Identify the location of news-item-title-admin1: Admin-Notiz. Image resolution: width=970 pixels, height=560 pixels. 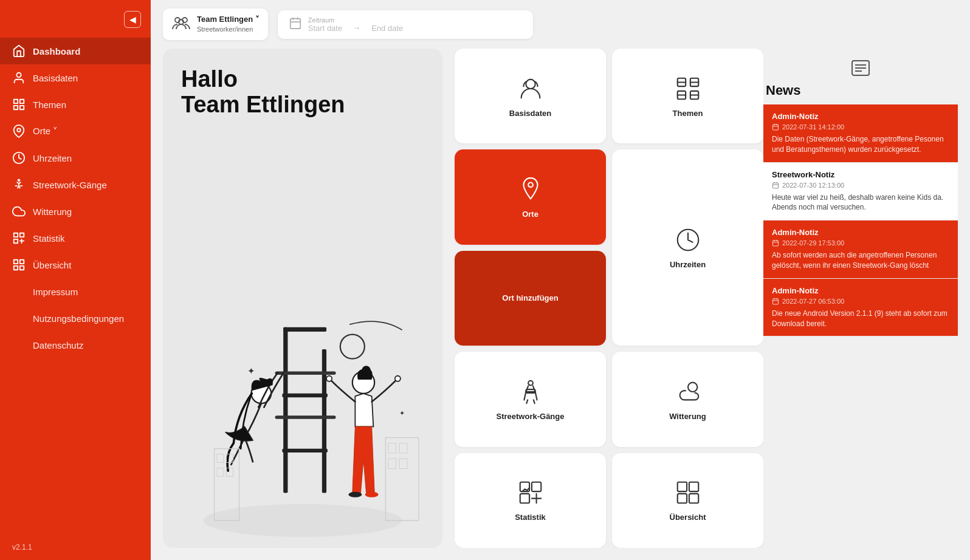
(861, 117).